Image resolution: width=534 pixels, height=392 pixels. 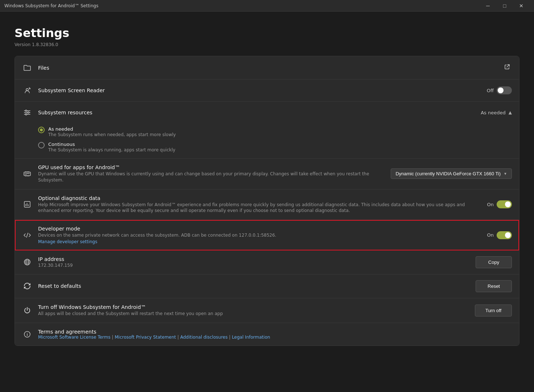 I want to click on reset-setting: Reset to defaults Reset, so click(x=267, y=286).